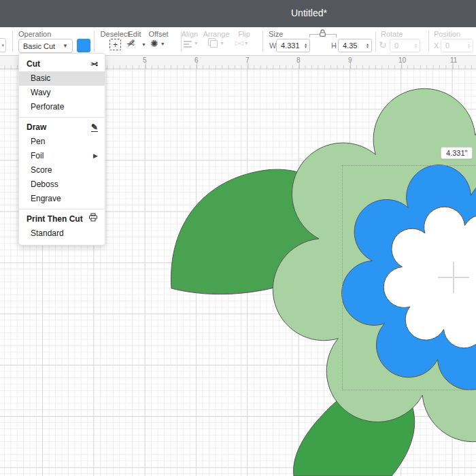 The image size is (476, 476). I want to click on width-letter: W, so click(273, 46).